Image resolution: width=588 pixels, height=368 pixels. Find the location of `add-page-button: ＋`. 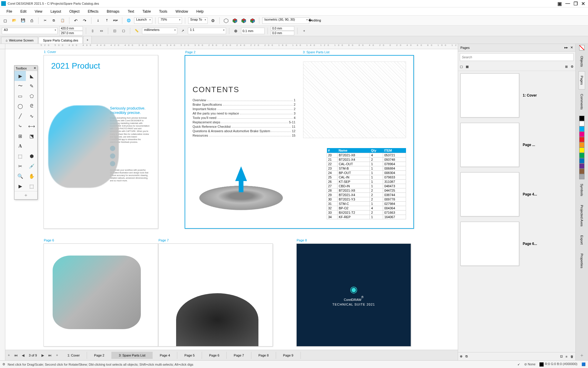

add-page-button: ＋ is located at coordinates (9, 355).